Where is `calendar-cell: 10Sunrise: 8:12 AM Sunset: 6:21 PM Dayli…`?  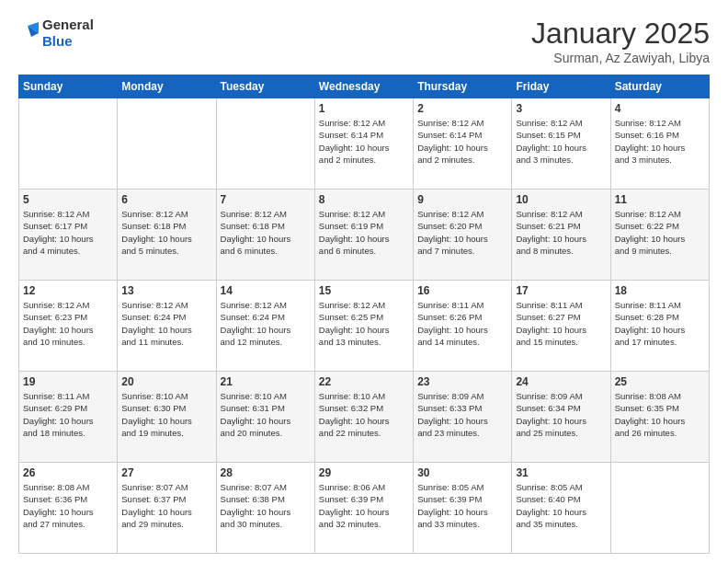
calendar-cell: 10Sunrise: 8:12 AM Sunset: 6:21 PM Dayli… is located at coordinates (561, 236).